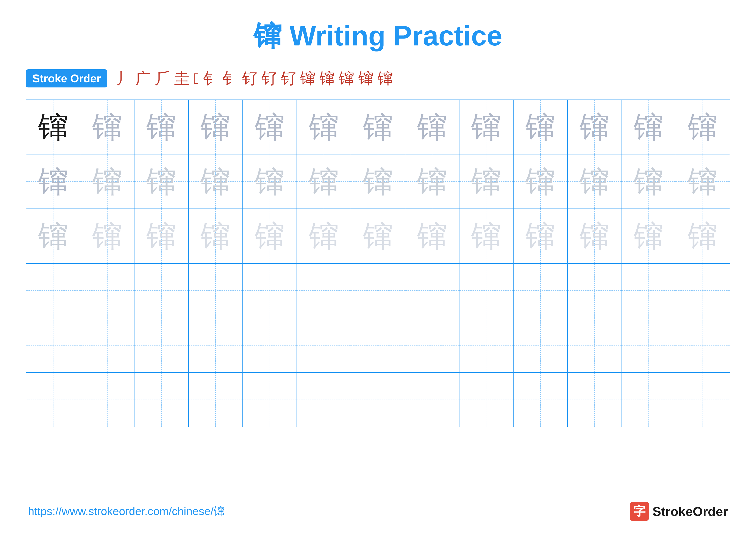 This screenshot has width=756, height=534. I want to click on grid-row-1: 镩 镩 镩 镩 镩 镩 镩 镩 镩, so click(378, 127).